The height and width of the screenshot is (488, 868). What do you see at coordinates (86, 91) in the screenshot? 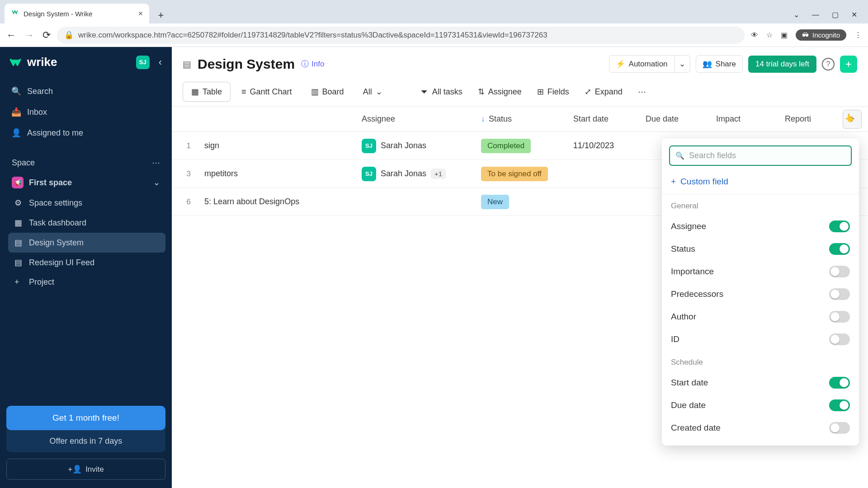
I see `sidebar-search: 🔍 Search` at bounding box center [86, 91].